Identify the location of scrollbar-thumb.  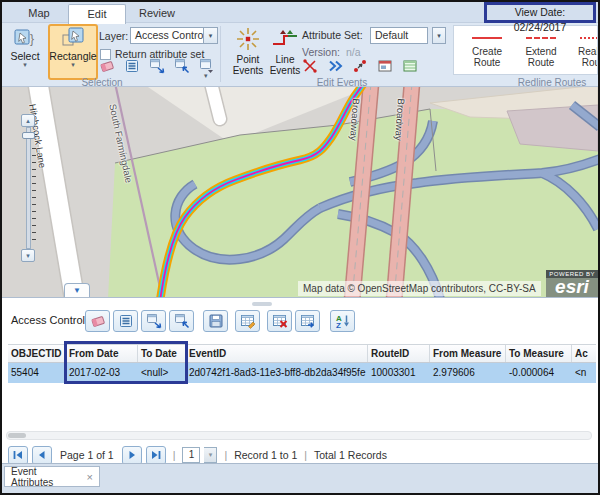
(17, 436).